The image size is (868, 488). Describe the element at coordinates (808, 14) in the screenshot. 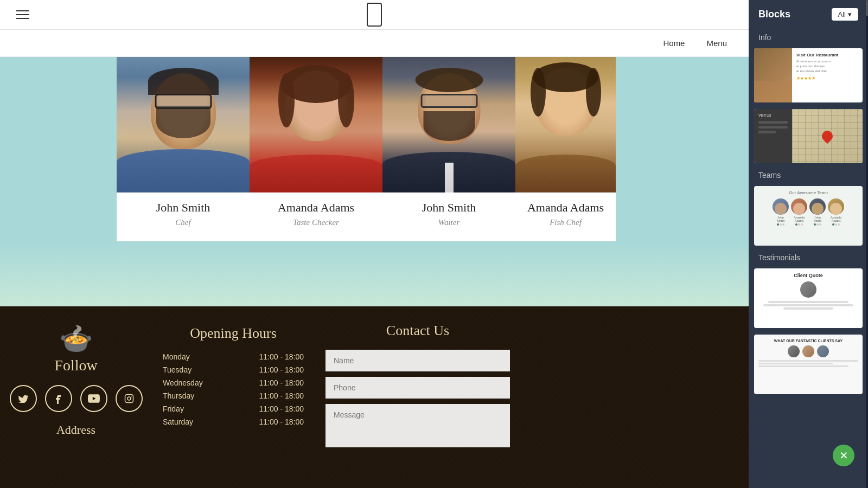

I see `panel-header: Blocks All ▾` at that location.